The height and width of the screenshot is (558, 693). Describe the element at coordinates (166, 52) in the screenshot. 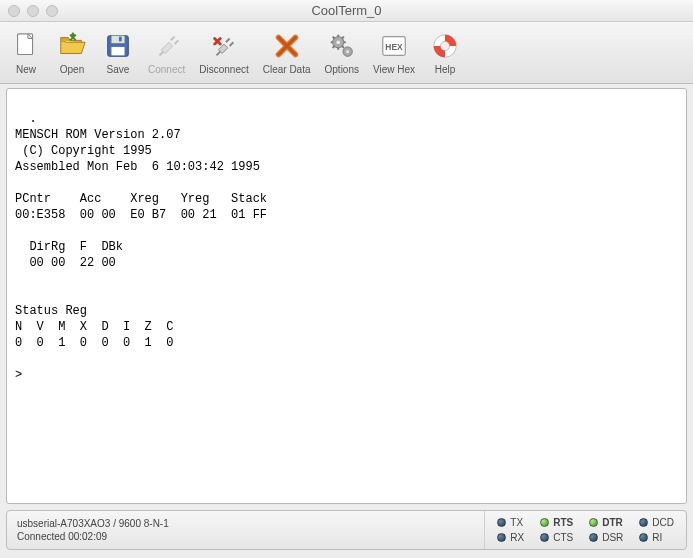

I see `connect-button: Connect` at that location.